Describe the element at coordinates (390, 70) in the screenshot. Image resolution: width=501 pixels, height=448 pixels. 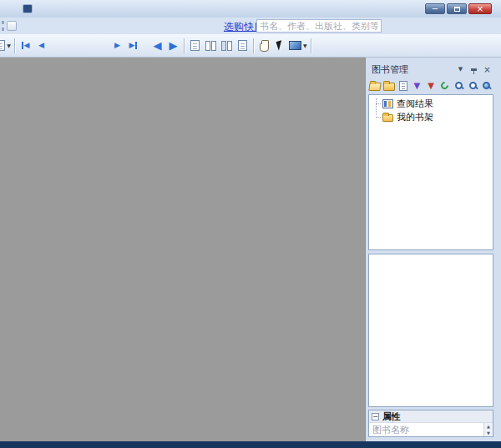
I see `panel-title: 图书管理` at that location.